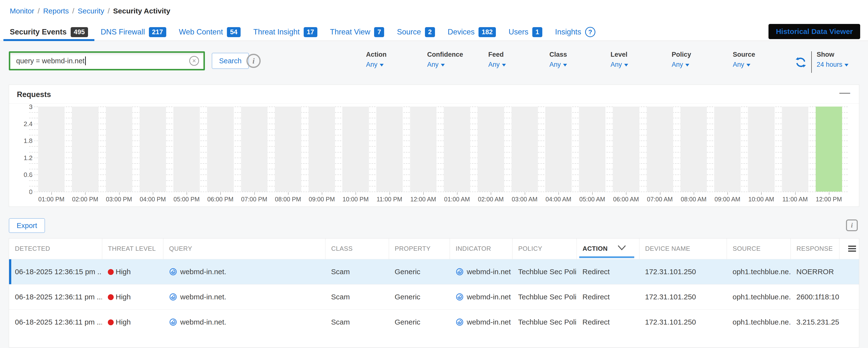  What do you see at coordinates (580, 65) in the screenshot?
I see `filter-dropdown-class: Any` at bounding box center [580, 65].